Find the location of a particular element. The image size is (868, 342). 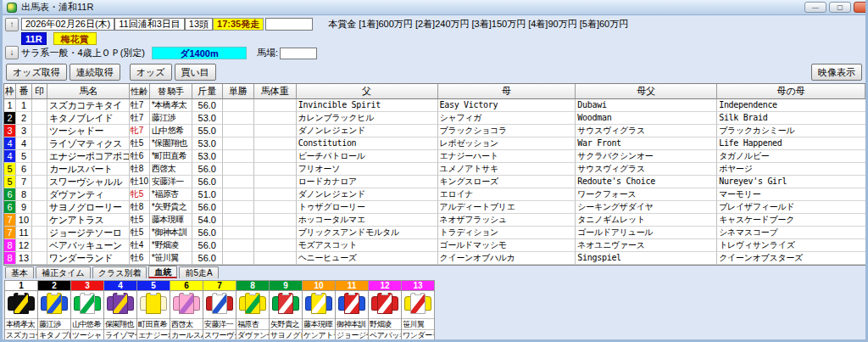

view-tabs: 基本 補正タイム クラス別着 血統 前5走A is located at coordinates (434, 272).